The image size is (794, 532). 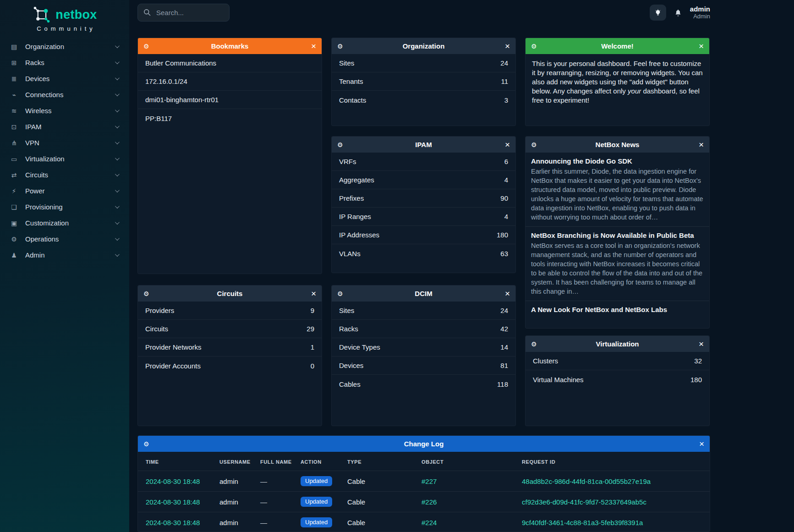 I want to click on stat-count-link: 63, so click(x=504, y=254).